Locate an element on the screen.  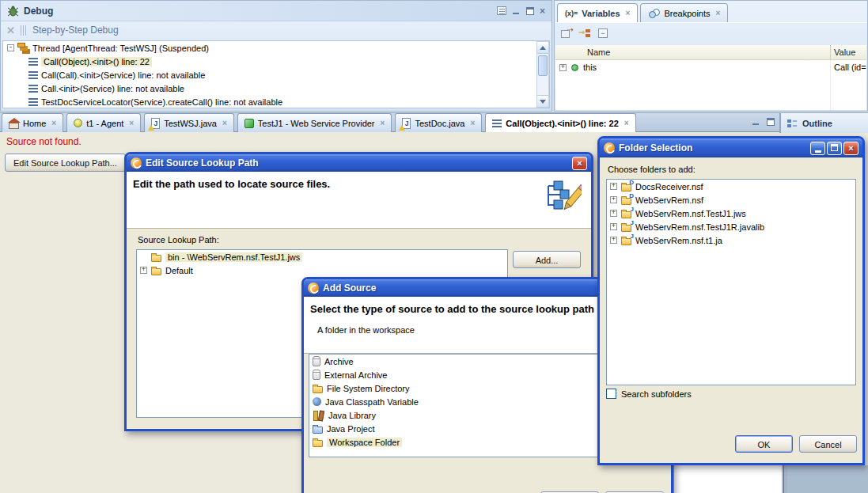
variable-icon is located at coordinates (574, 68).